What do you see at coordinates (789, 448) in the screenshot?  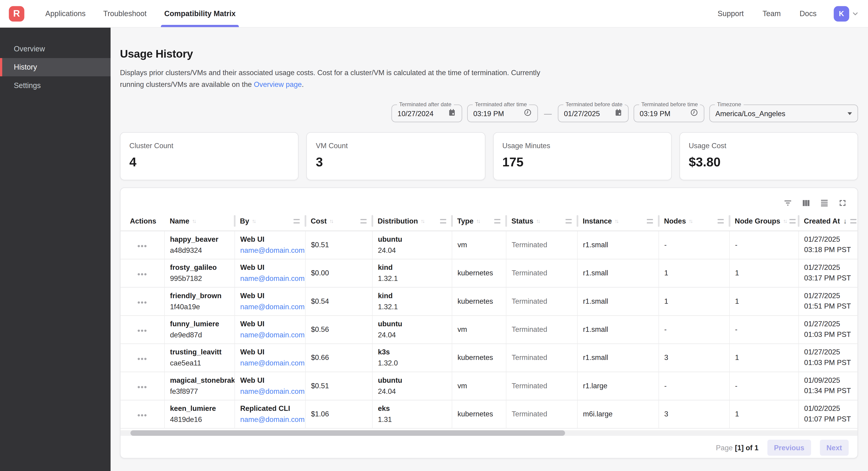 I see `previous-page-button: Previous` at bounding box center [789, 448].